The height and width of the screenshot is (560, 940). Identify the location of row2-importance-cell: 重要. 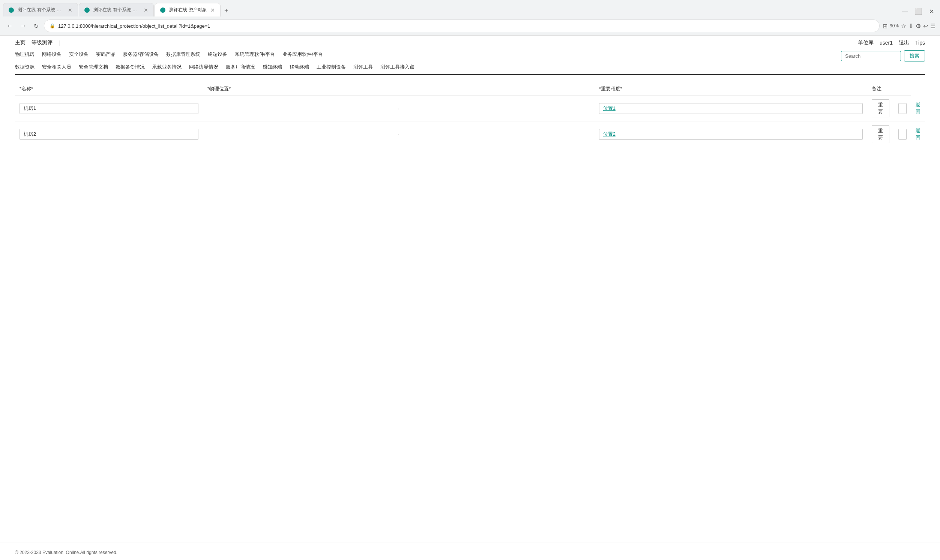
(880, 134).